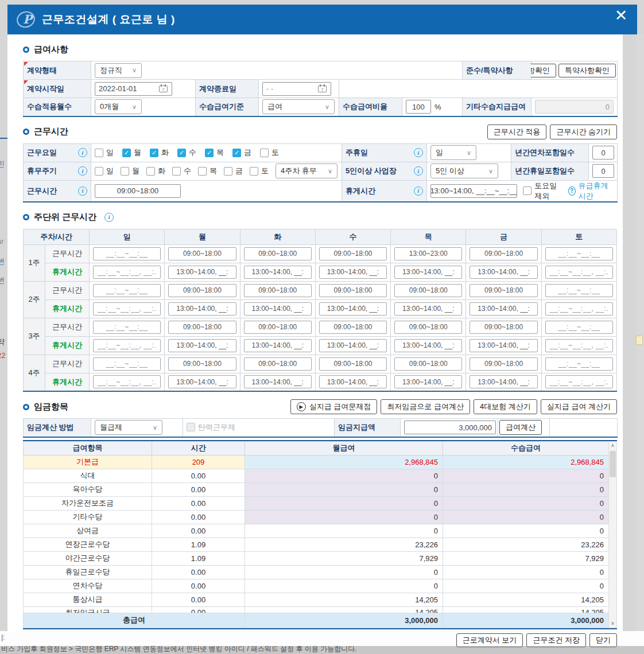 This screenshot has width=644, height=654. Describe the element at coordinates (603, 153) in the screenshot. I see `annual-leave-input: 0` at that location.